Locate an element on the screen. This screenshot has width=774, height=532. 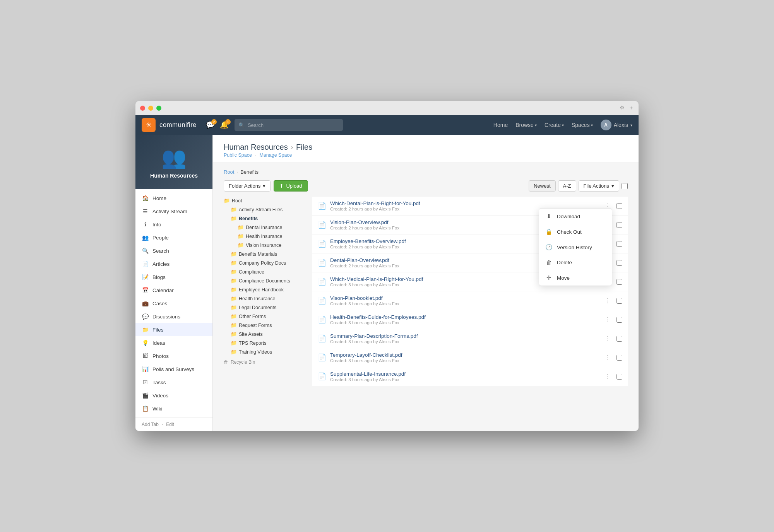
breadcrumb-root: Root is located at coordinates (229, 172).